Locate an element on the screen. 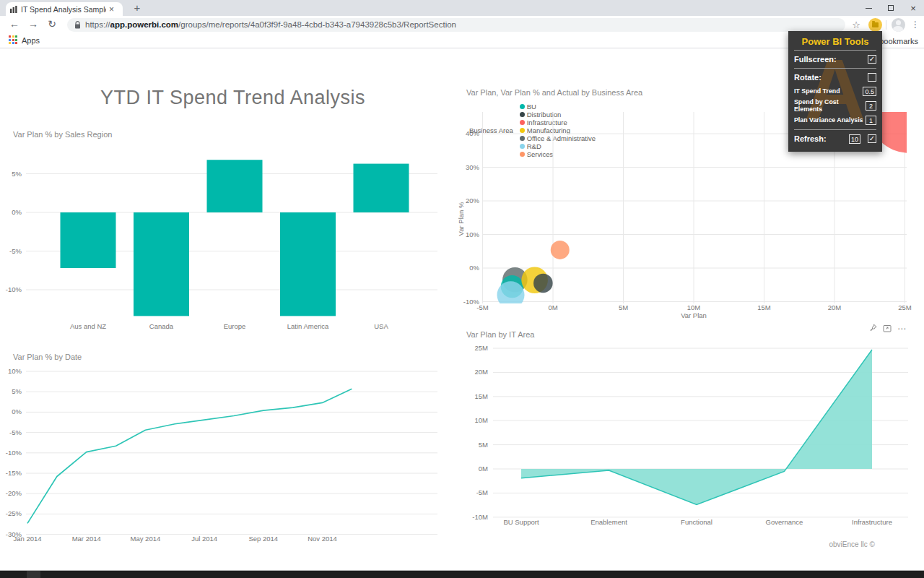 The width and height of the screenshot is (924, 578). x-tick-label: 0M is located at coordinates (553, 308).